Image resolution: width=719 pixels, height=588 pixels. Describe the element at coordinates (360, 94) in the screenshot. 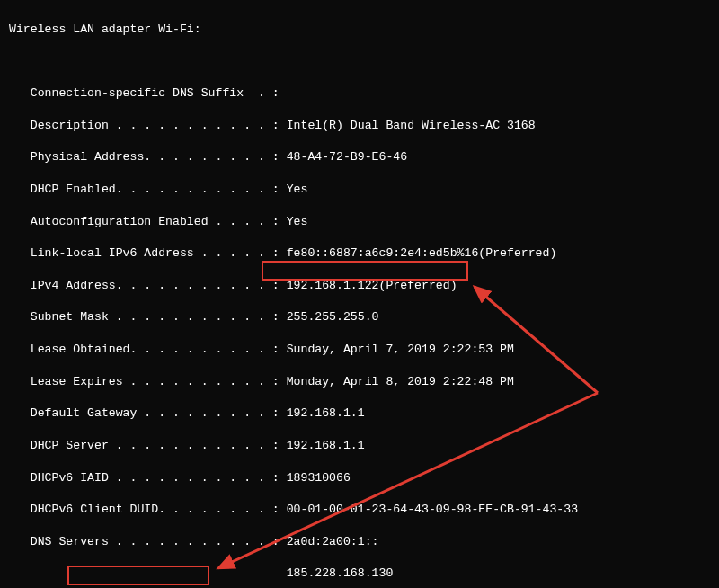

I see `wifi-dns-suffix: Connection-specific DNS Suffix . :` at that location.